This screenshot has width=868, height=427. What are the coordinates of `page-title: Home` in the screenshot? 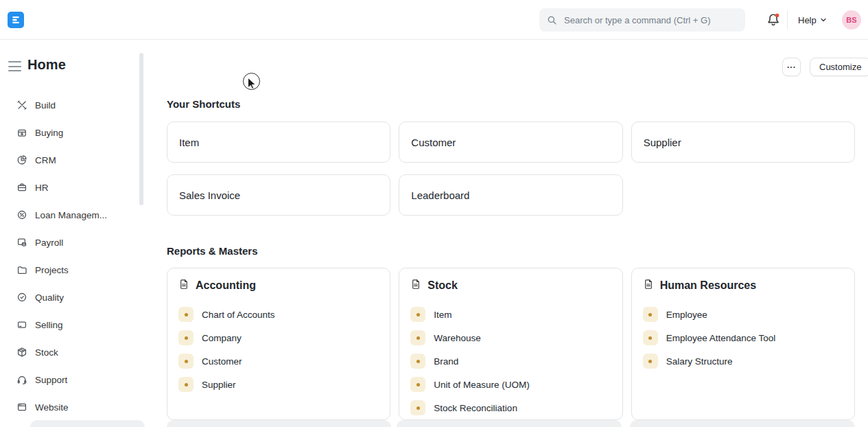 It's located at (47, 65).